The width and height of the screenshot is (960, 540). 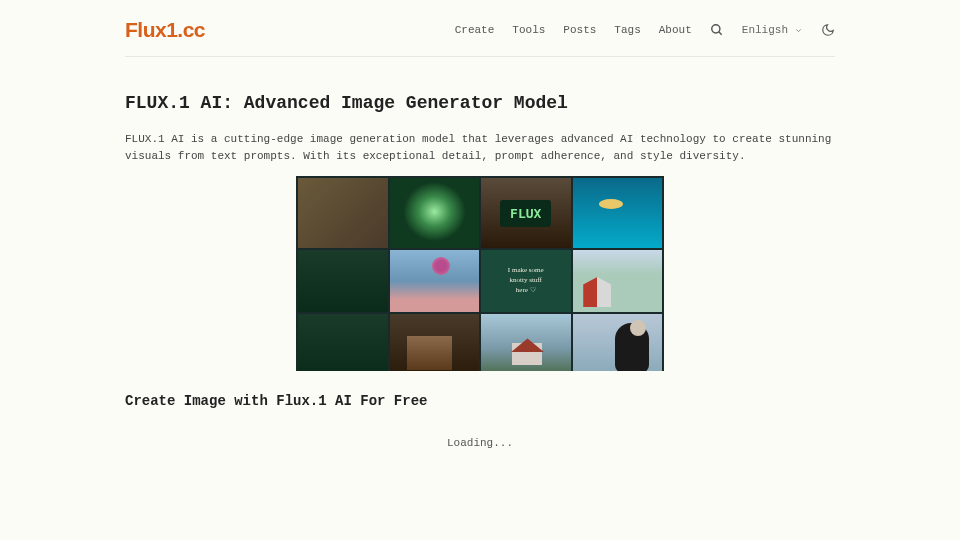 What do you see at coordinates (828, 30) in the screenshot?
I see `theme-toggle-icon` at bounding box center [828, 30].